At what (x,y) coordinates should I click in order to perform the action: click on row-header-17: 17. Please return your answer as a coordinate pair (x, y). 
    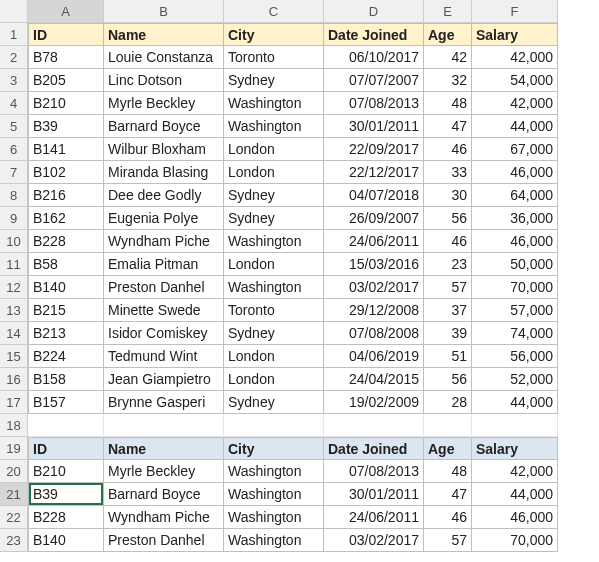
    Looking at the image, I should click on (14, 402).